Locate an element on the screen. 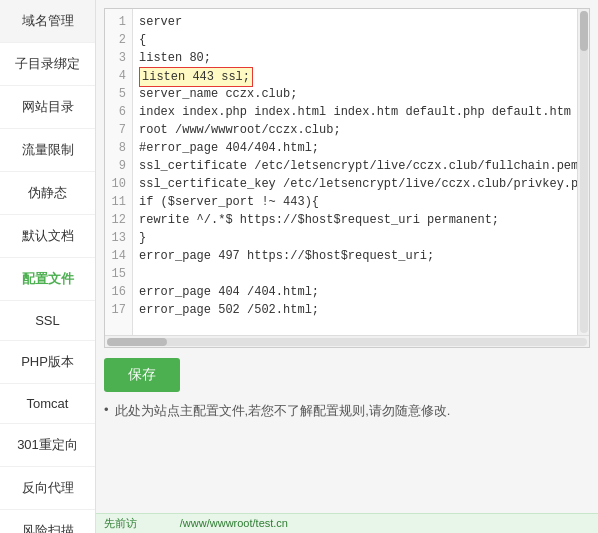 This screenshot has height=533, width=598. line-number-15: 15 is located at coordinates (118, 274).